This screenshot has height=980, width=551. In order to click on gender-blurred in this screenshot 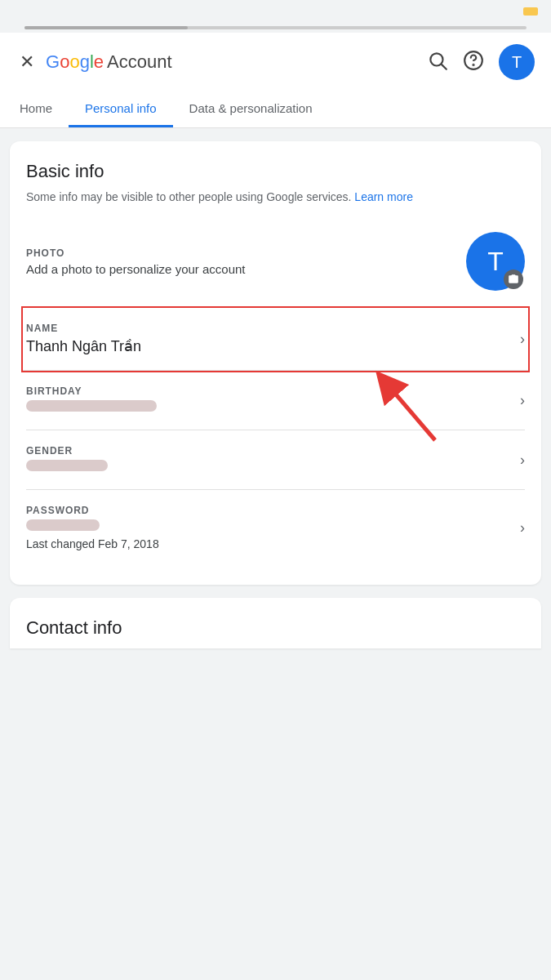, I will do `click(67, 466)`.